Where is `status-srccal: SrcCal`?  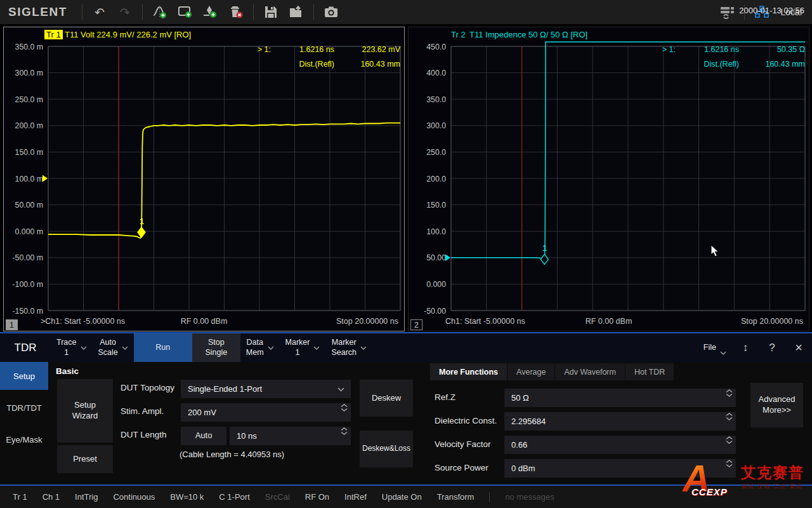
status-srccal: SrcCal is located at coordinates (278, 497).